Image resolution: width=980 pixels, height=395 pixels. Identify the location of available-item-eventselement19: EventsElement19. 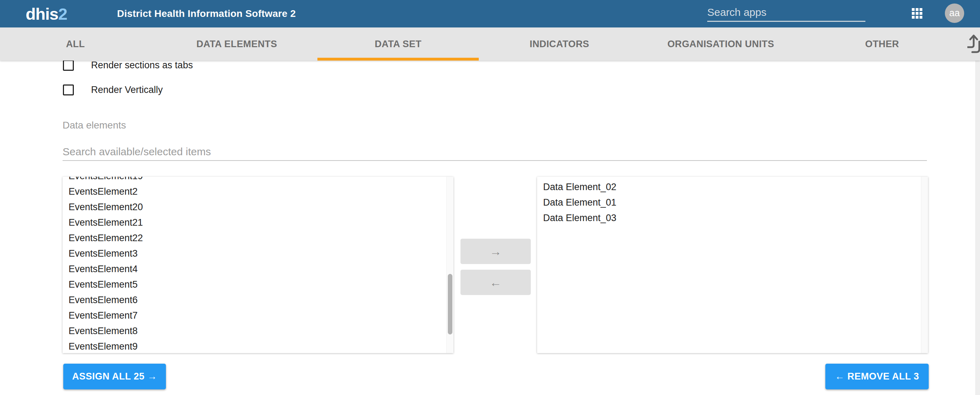
(254, 180).